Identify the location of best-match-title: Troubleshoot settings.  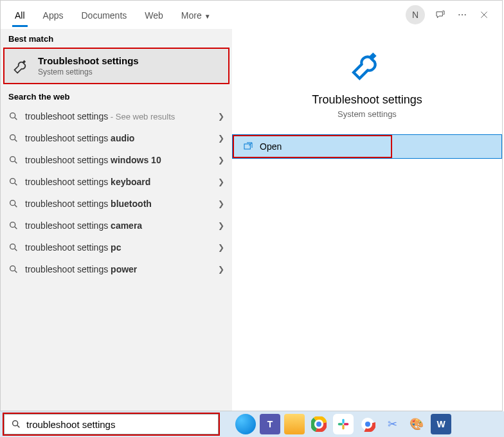
(89, 60).